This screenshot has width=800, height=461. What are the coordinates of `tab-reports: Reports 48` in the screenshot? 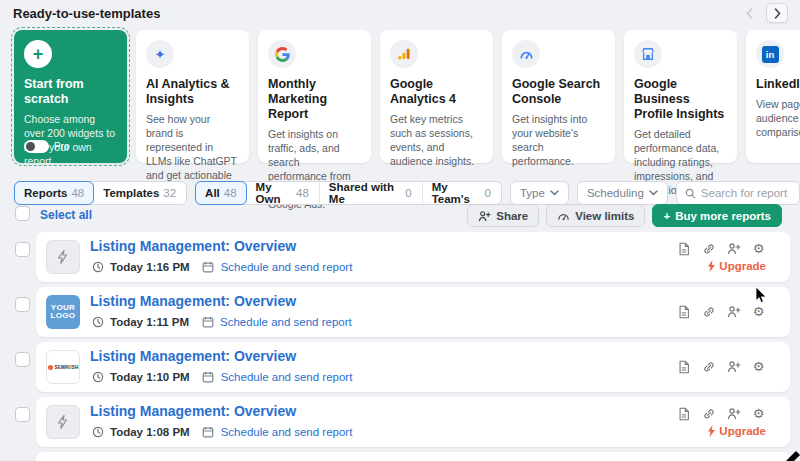 It's located at (54, 193).